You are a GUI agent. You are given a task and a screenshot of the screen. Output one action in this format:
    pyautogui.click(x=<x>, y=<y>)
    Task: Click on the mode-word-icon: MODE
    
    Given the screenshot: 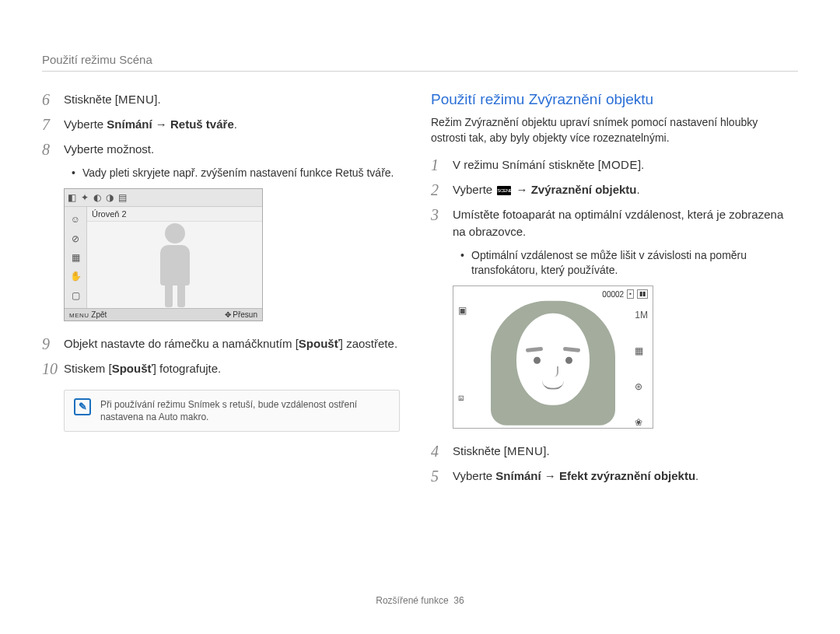 What is the action you would take?
    pyautogui.click(x=619, y=165)
    